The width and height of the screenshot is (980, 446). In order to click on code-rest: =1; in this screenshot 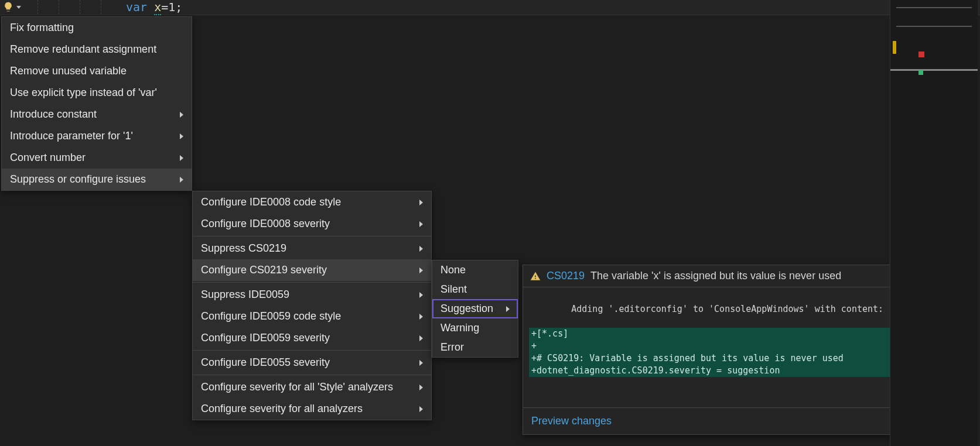, I will do `click(172, 7)`.